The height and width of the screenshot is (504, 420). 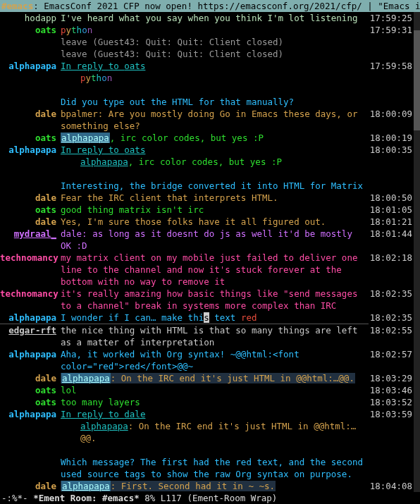 What do you see at coordinates (207, 414) in the screenshot?
I see `chat-row: alphapapa In reply to dale 18:03:59` at bounding box center [207, 414].